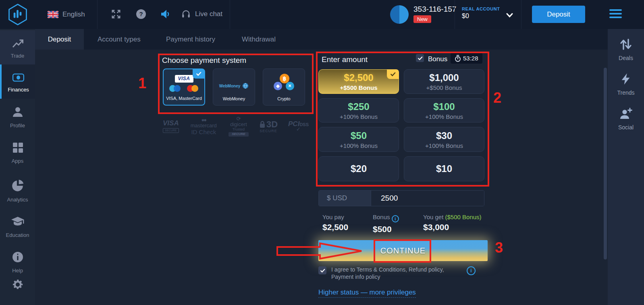 The height and width of the screenshot is (305, 644). I want to click on payment-section-heading: Choose payment system, so click(204, 60).